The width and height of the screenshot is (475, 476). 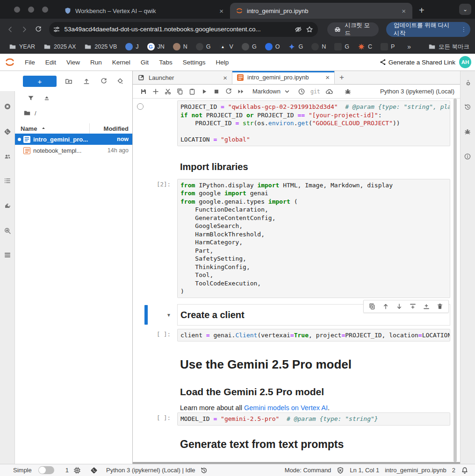 What do you see at coordinates (104, 81) in the screenshot?
I see `refresh-icon` at bounding box center [104, 81].